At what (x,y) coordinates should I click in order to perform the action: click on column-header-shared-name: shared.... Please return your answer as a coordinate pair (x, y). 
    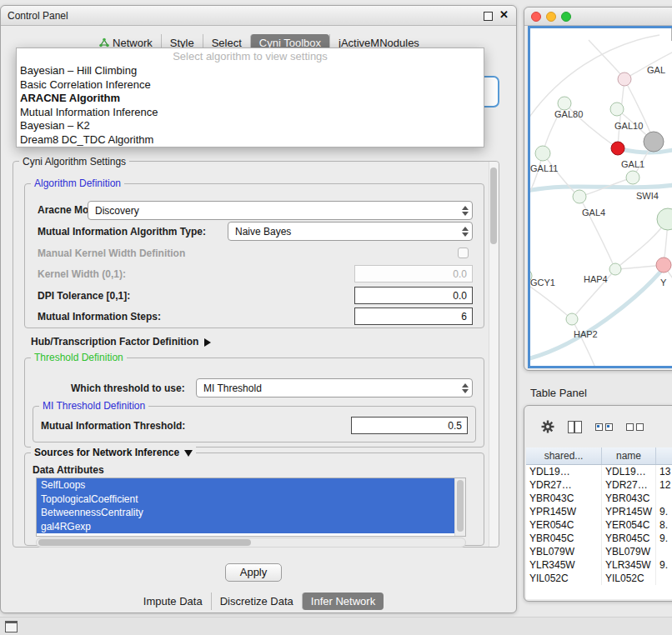
    Looking at the image, I should click on (564, 457).